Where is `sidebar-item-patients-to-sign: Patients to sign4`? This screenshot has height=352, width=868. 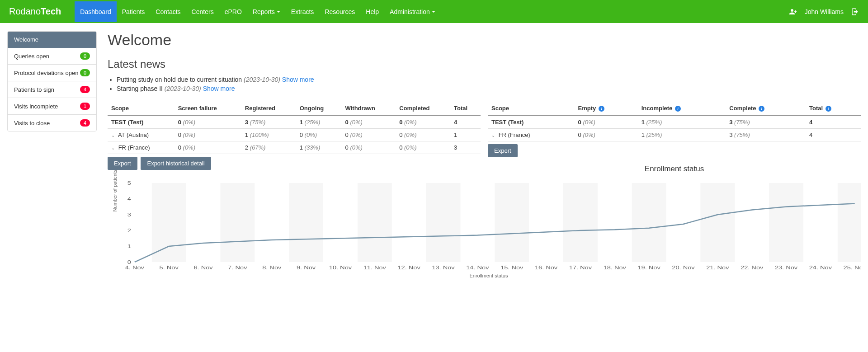
sidebar-item-patients-to-sign: Patients to sign4 is located at coordinates (52, 89).